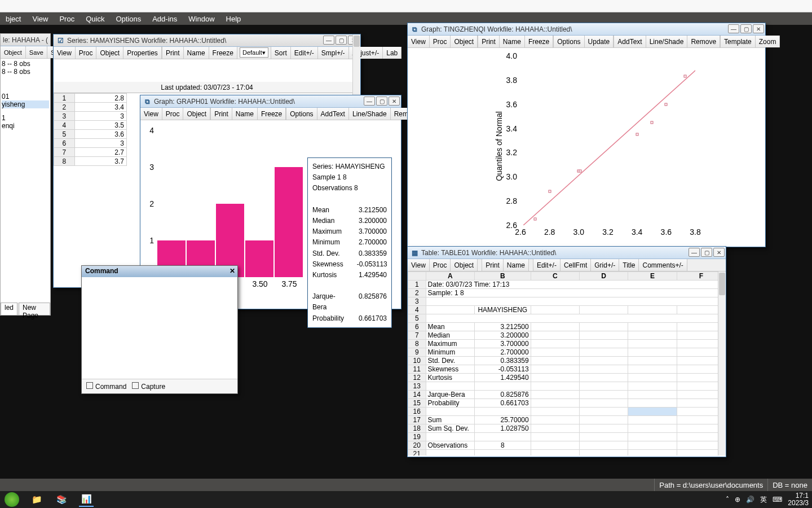  What do you see at coordinates (14, 52) in the screenshot?
I see `wf-object-button: Object` at bounding box center [14, 52].